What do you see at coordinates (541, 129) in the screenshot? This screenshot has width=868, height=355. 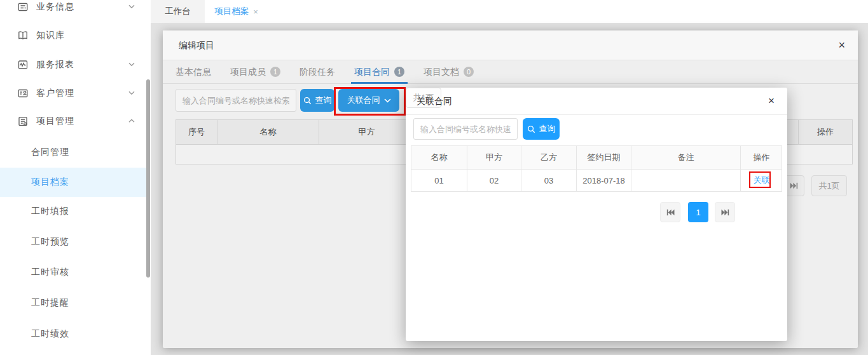 I see `assoc-query-button: 查询` at bounding box center [541, 129].